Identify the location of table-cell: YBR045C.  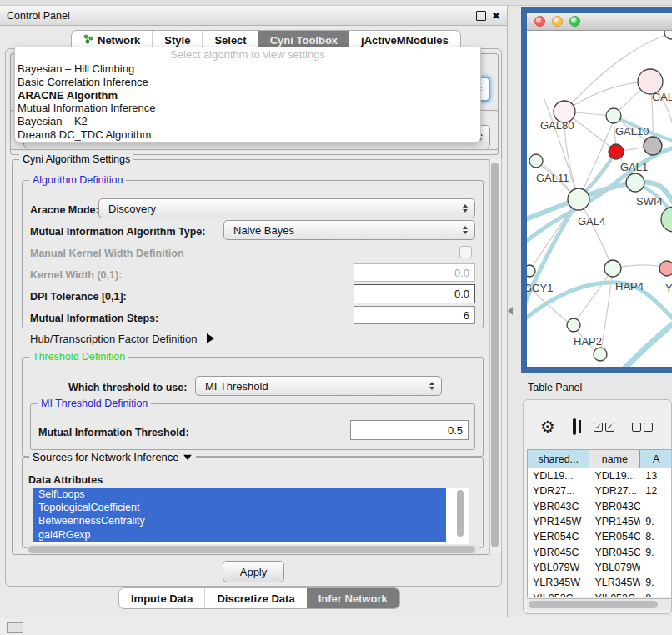
(615, 552).